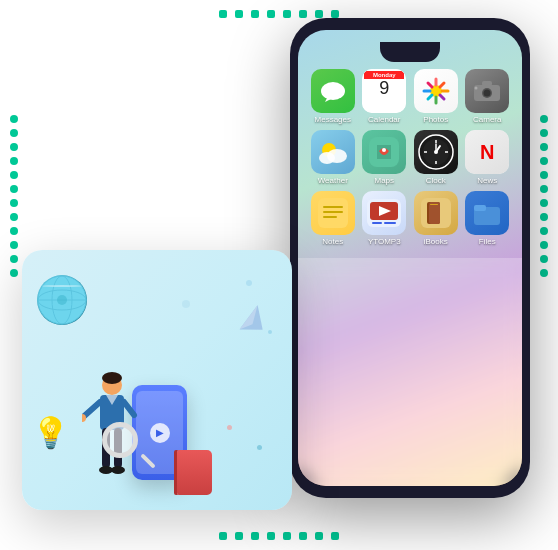 The height and width of the screenshot is (550, 558). Describe the element at coordinates (384, 91) in the screenshot. I see `app-icon-img-calendar: Monday 9` at that location.